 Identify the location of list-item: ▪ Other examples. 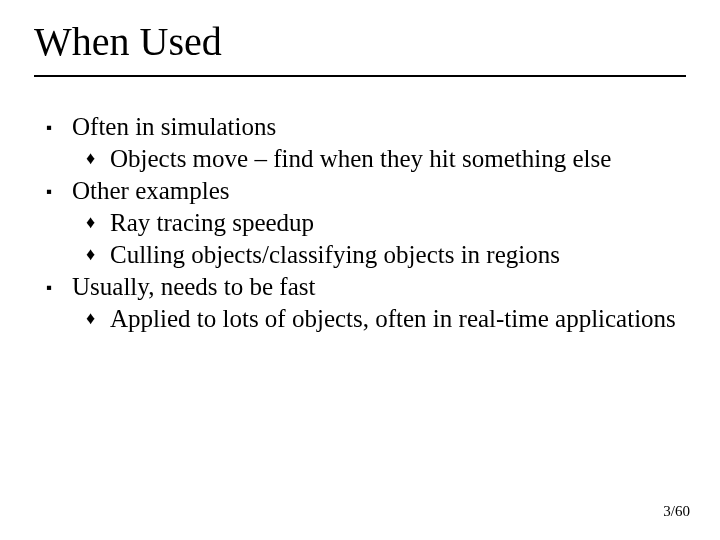
(360, 191).